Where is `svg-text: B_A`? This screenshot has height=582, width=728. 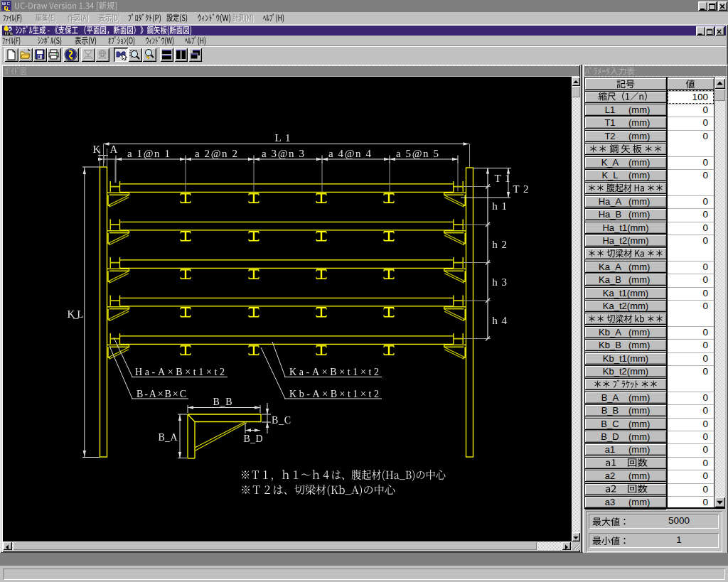
svg-text: B_A is located at coordinates (168, 438).